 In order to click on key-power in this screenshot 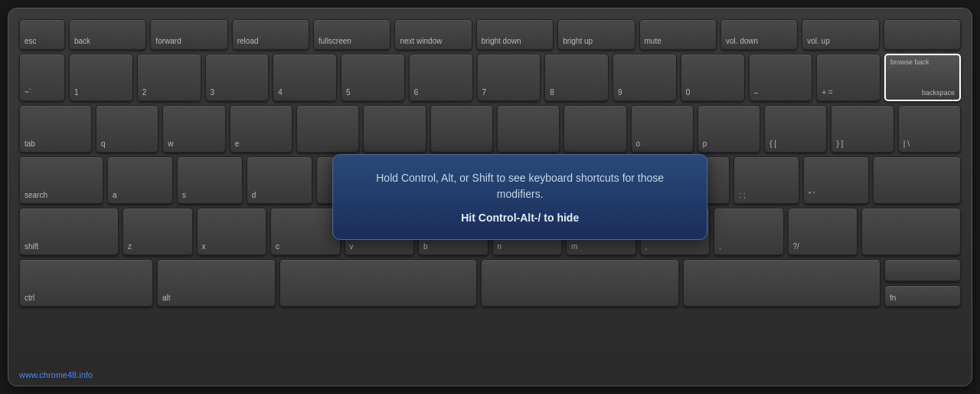, I will do `click(922, 34)`.